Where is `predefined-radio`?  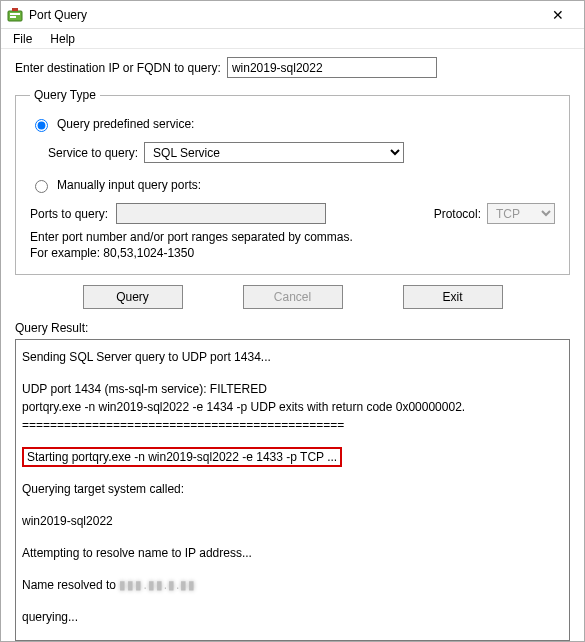 predefined-radio is located at coordinates (42, 126).